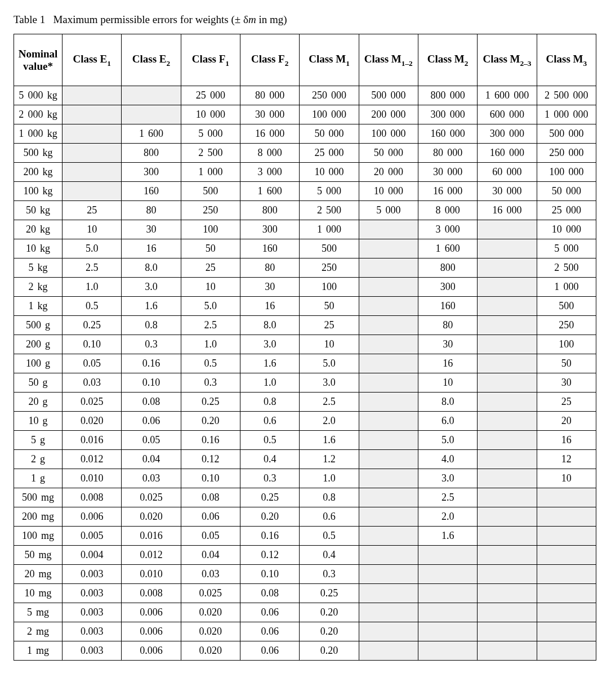 The height and width of the screenshot is (700, 611). What do you see at coordinates (211, 268) in the screenshot?
I see `mpe-cell: 25` at bounding box center [211, 268].